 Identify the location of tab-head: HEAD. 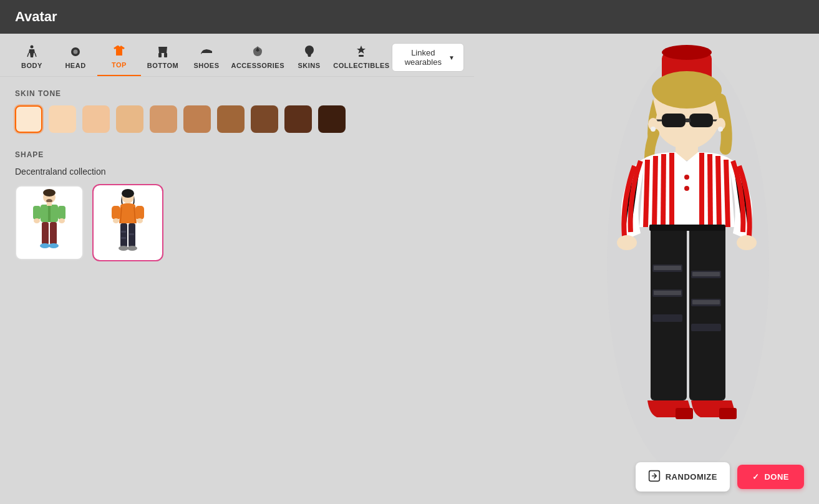
(75, 57).